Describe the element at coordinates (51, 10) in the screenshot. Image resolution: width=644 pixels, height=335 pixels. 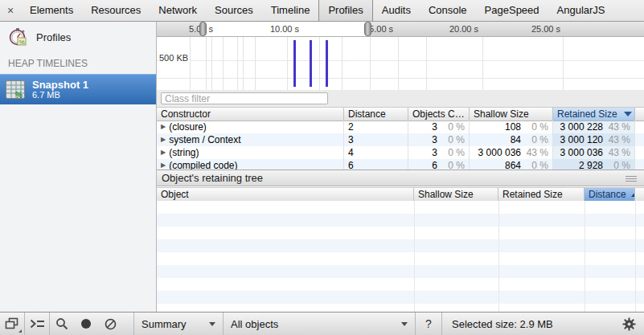
I see `tab-elements: Elements` at that location.